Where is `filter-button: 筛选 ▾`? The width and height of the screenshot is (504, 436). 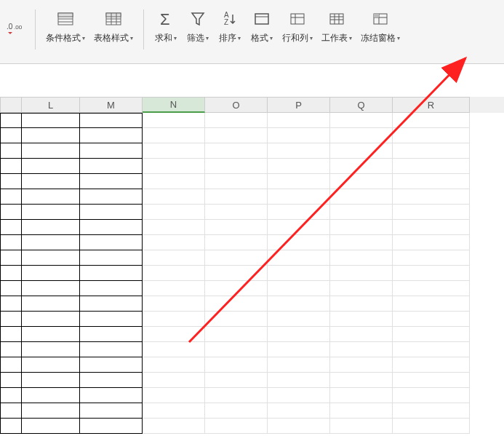
filter-button: 筛选 ▾ is located at coordinates (198, 29).